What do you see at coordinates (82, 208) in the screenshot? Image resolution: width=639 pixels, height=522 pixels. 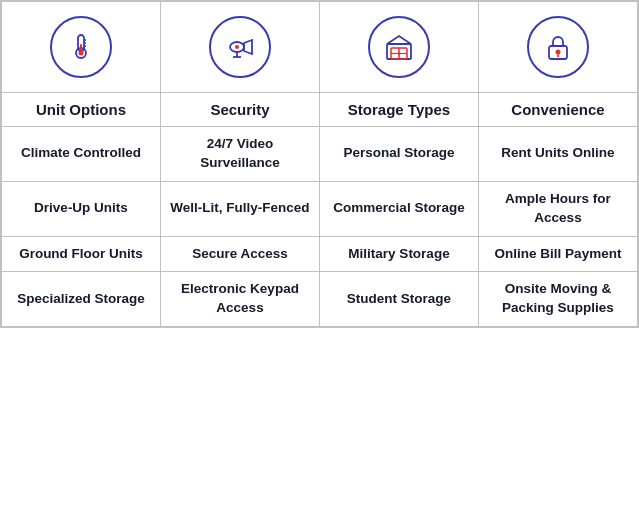 I see `row2-col1: Drive-Up Units` at bounding box center [82, 208].